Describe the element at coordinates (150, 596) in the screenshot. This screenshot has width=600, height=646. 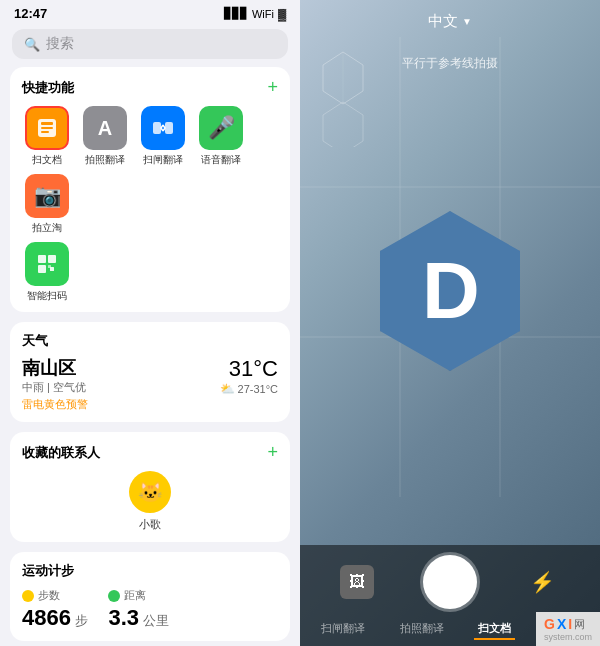
I see `steps-section: 运动计步 步数 4866 步 距离 3.3 公里` at that location.